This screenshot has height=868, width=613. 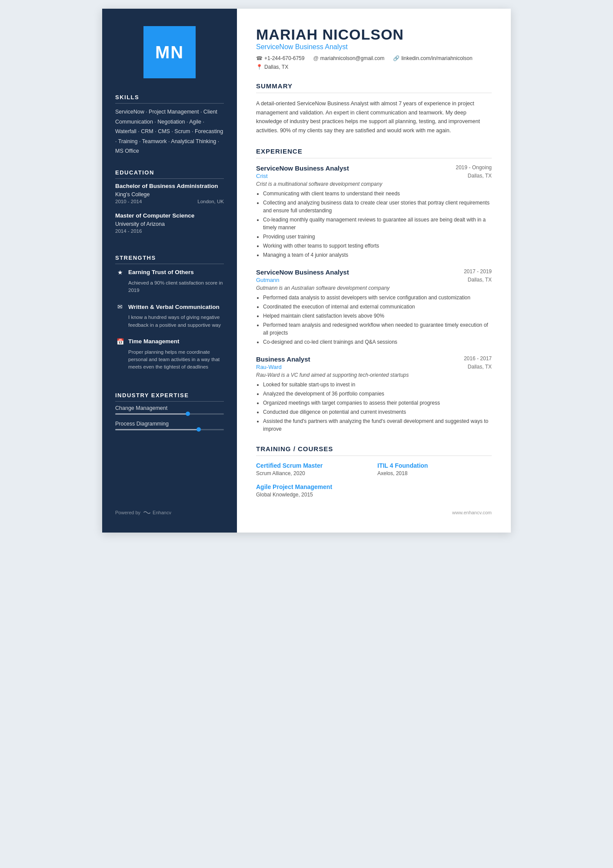 I want to click on strength-item-3: 📅 Time Management Proper planning helps …, so click(x=170, y=354).